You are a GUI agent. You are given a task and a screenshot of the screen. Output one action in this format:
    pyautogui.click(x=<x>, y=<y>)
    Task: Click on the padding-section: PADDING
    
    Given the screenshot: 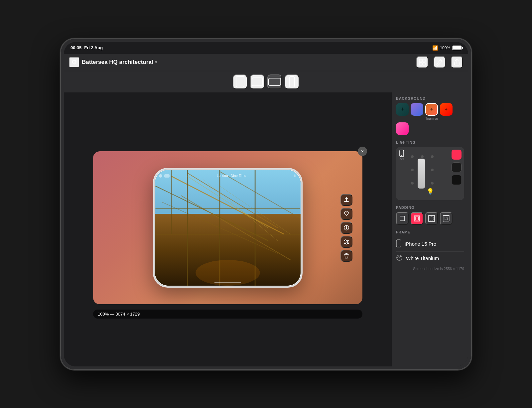 What is the action you would take?
    pyautogui.click(x=430, y=215)
    